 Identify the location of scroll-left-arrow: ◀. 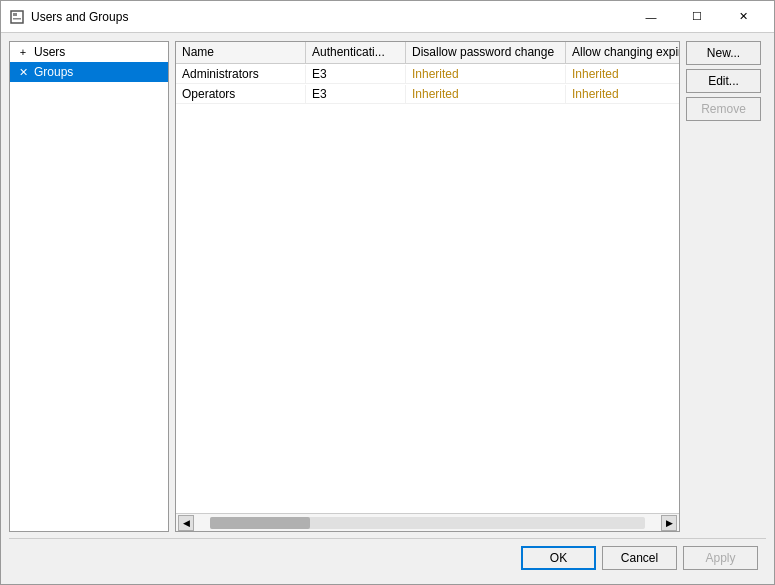
(186, 523).